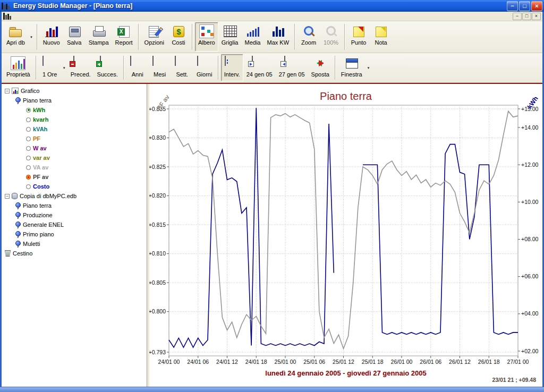 The width and height of the screenshot is (544, 392). I want to click on app-icon, so click(6, 6).